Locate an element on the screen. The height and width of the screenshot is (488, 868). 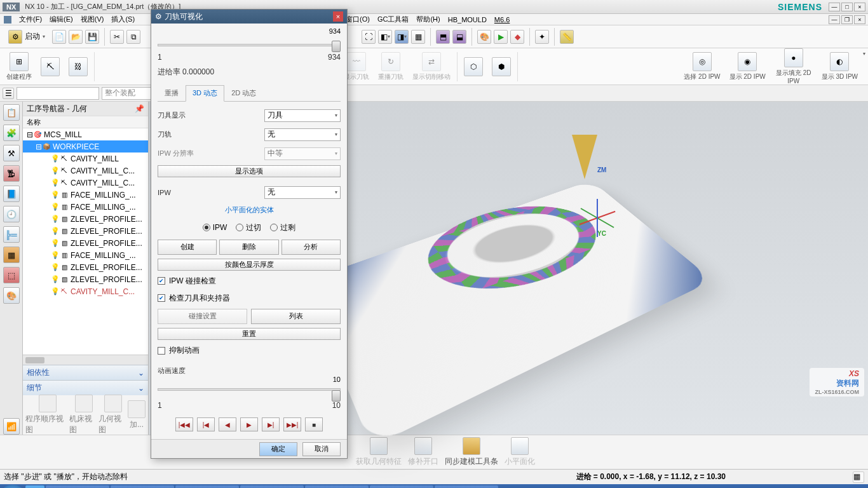
menu-edit: 编辑(E) is located at coordinates (61, 19).